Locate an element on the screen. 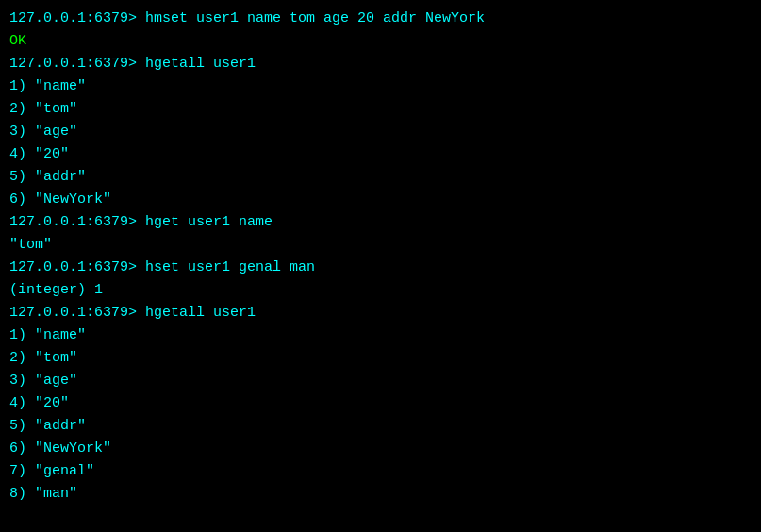  line-18: 4) "20" is located at coordinates (381, 404).